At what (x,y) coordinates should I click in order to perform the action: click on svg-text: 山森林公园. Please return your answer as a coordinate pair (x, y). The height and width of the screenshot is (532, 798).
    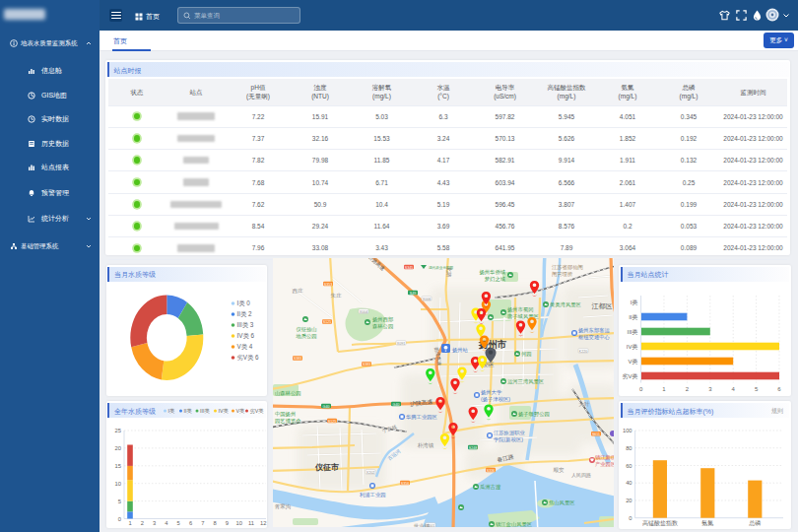
    Looking at the image, I should click on (288, 394).